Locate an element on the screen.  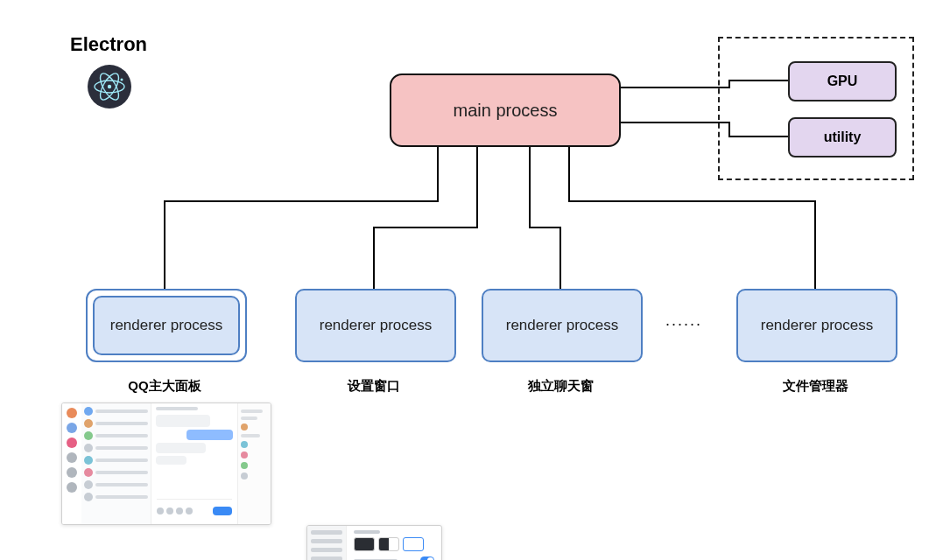
renderer-1-outer: renderer process is located at coordinates (166, 326).